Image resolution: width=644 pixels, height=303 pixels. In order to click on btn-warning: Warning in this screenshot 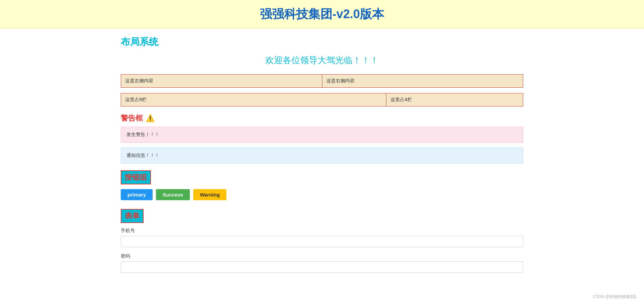, I will do `click(210, 195)`.